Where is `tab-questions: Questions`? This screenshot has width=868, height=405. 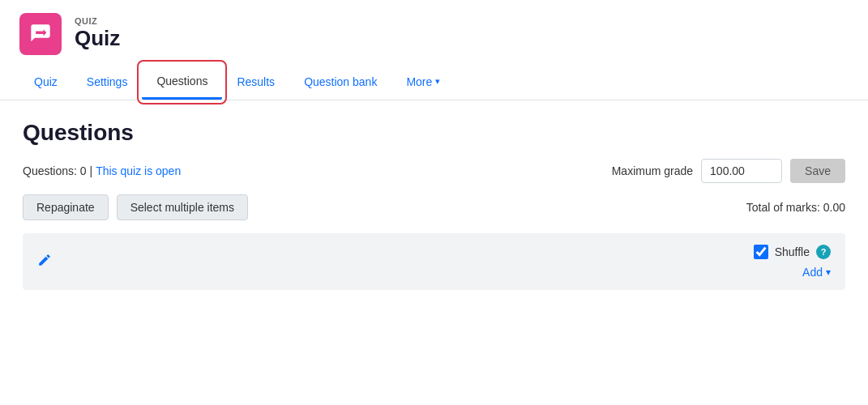
tab-questions: Questions is located at coordinates (182, 83).